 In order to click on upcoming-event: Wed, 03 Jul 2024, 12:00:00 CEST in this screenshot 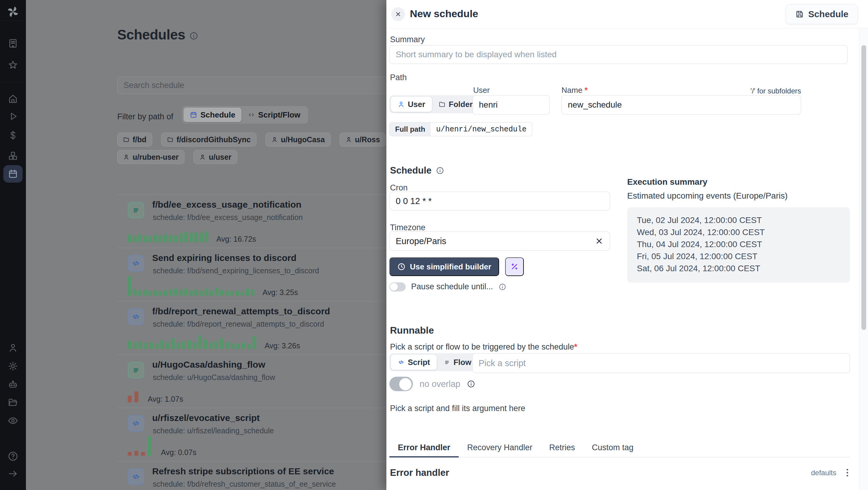, I will do `click(739, 233)`.